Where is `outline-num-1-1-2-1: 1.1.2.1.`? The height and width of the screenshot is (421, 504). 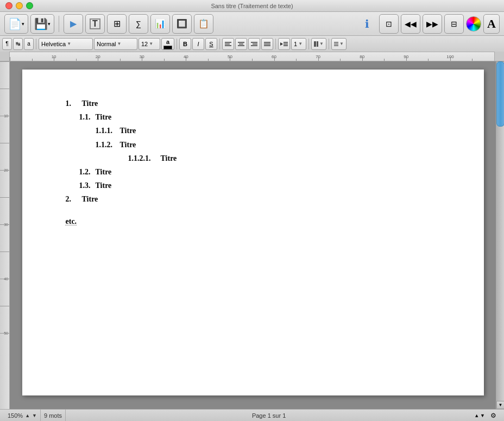
outline-num-1-1-2-1: 1.1.2.1. is located at coordinates (144, 159).